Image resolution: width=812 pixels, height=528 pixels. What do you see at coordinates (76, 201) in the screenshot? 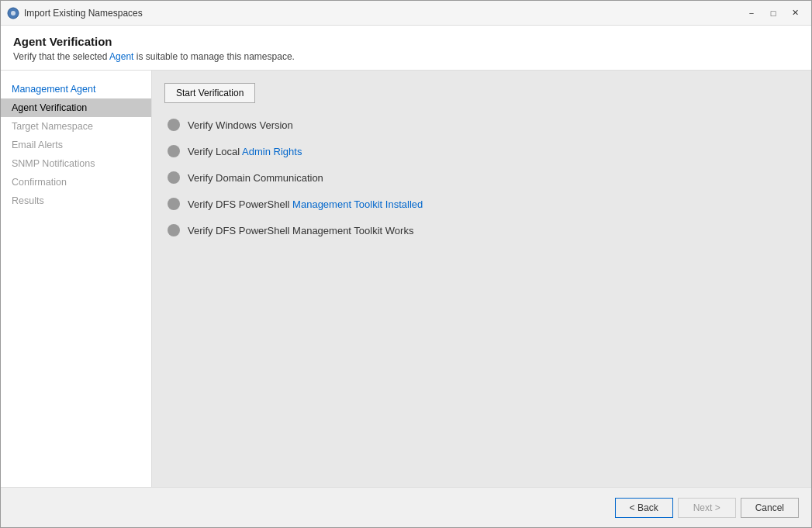
I see `sidebar-item-results: Results` at bounding box center [76, 201].